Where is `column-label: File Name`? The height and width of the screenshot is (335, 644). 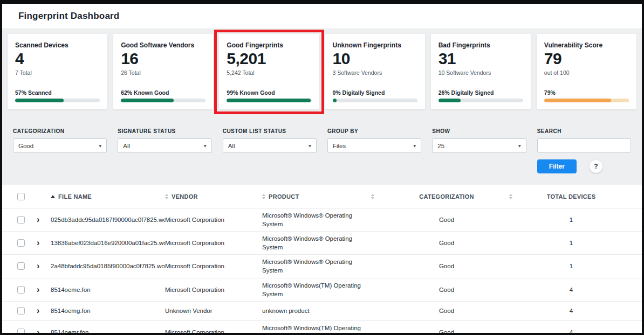 column-label: File Name is located at coordinates (75, 197).